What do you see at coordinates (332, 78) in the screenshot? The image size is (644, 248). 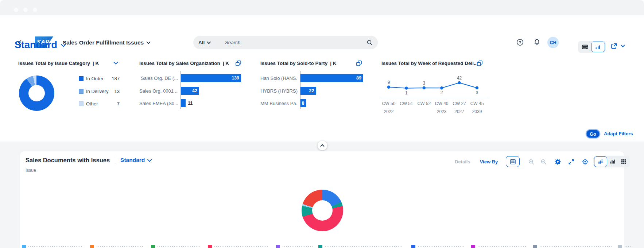 I see `bar: 89` at bounding box center [332, 78].